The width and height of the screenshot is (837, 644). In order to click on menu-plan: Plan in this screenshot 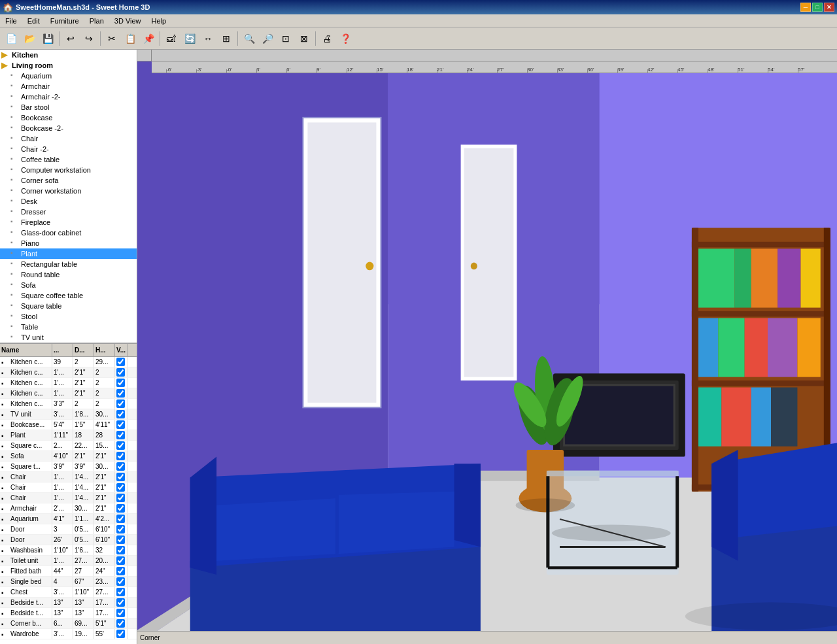, I will do `click(97, 21)`.